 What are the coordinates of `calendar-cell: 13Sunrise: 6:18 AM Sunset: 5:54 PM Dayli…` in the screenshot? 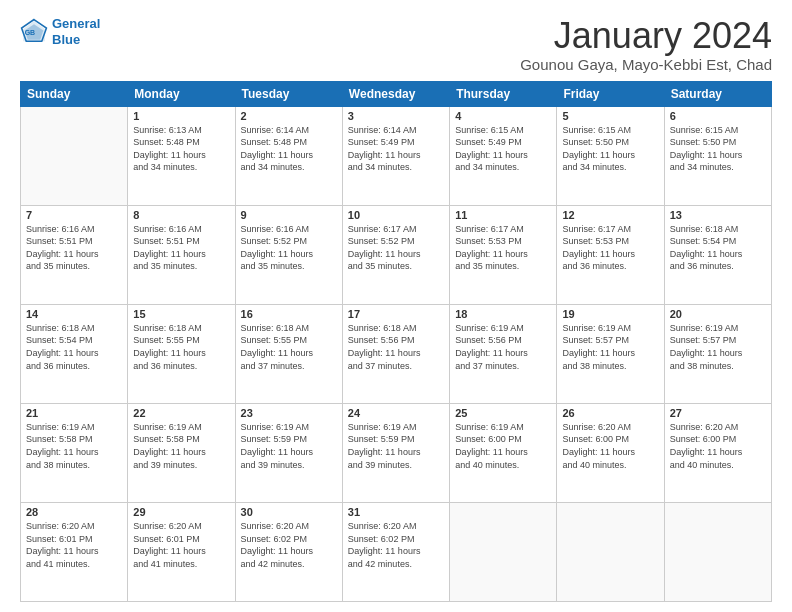 It's located at (718, 254).